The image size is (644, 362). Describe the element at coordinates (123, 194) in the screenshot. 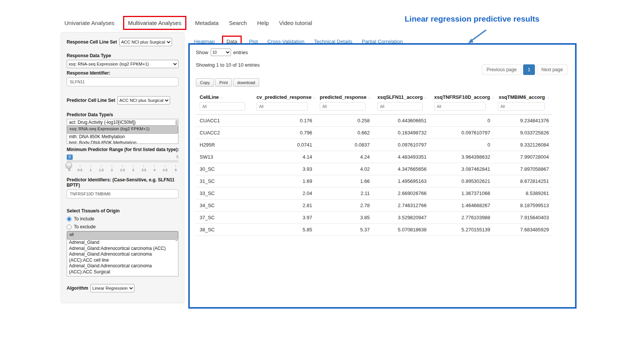

I see `predictor-identifiers-input` at that location.